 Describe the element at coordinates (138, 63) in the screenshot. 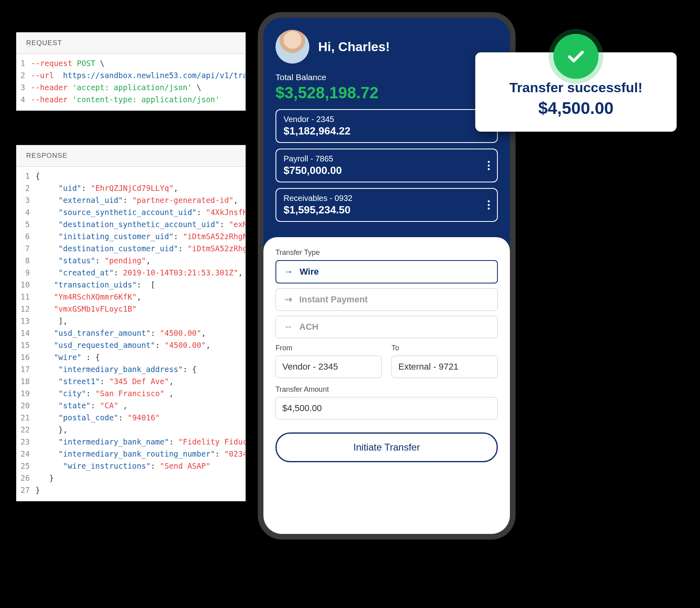

I see `code-line: --request POST \` at that location.